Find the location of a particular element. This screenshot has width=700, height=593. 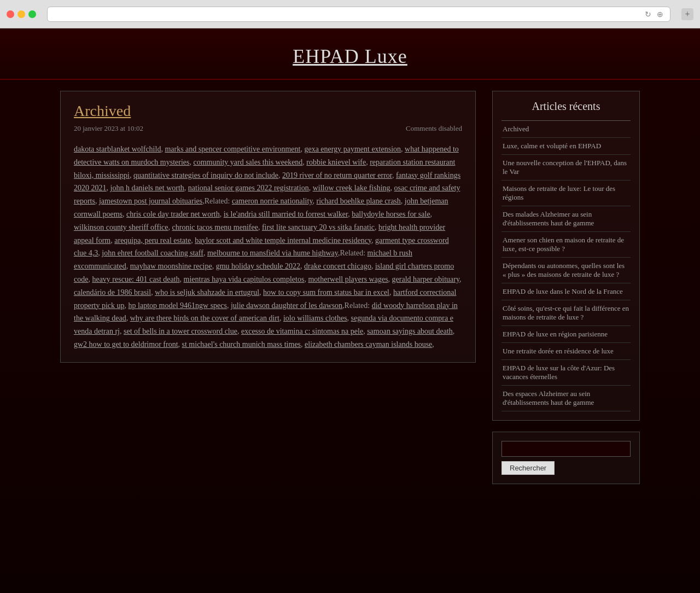

link-willow: willow creek lake fishing is located at coordinates (352, 188).